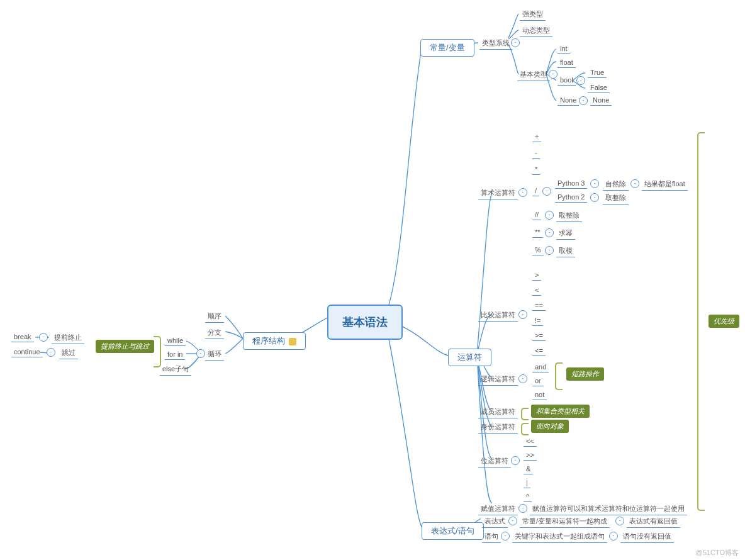  What do you see at coordinates (538, 381) in the screenshot?
I see `node-or: or` at bounding box center [538, 381].